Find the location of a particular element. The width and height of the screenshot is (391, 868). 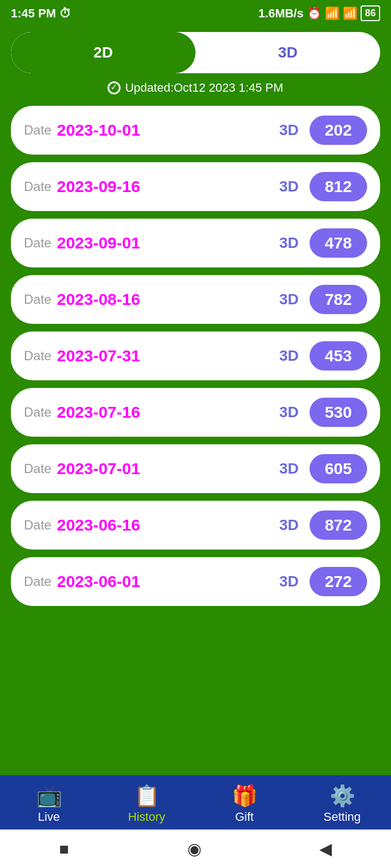

result-row-8: Date 2023-06-01 3D 272 is located at coordinates (195, 582).